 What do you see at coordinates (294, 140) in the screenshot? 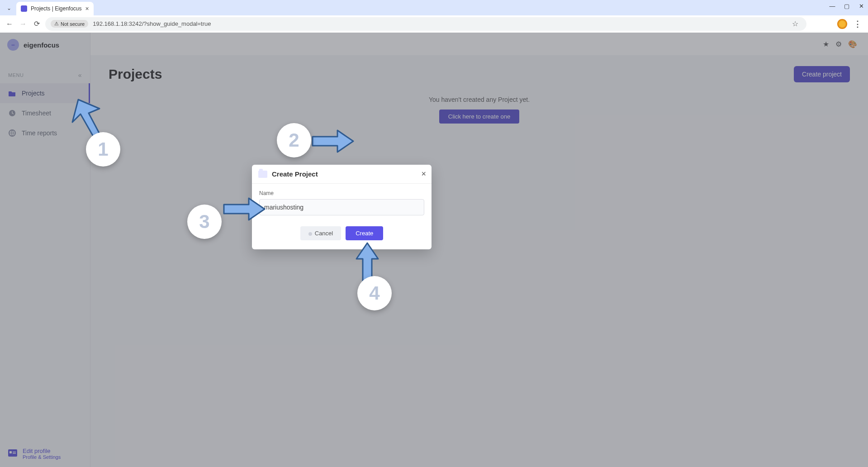
I see `annotation-badge-2: 2` at bounding box center [294, 140].